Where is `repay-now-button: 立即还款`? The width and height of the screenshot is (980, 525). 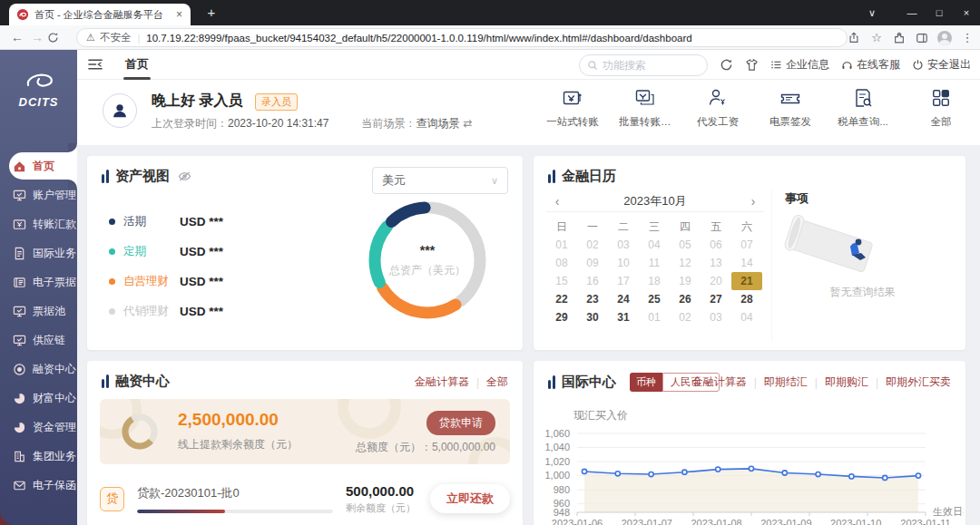
repay-now-button: 立即还款 is located at coordinates (470, 499).